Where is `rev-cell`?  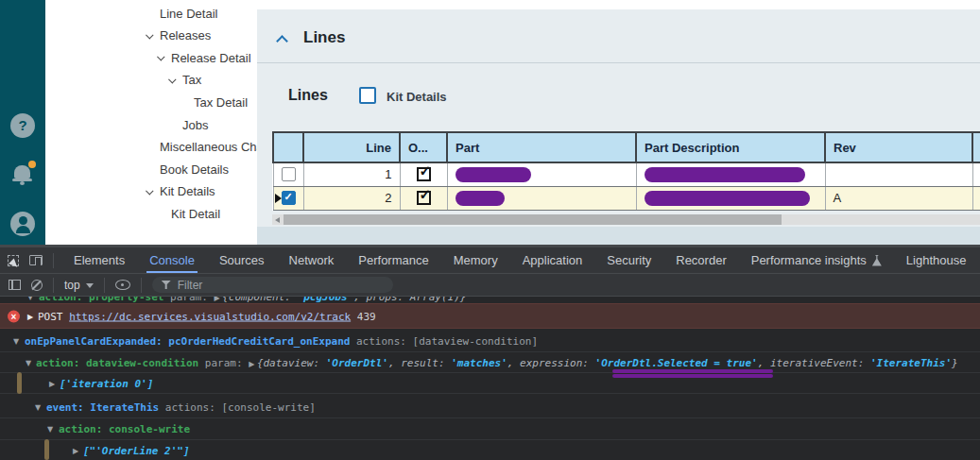
rev-cell is located at coordinates (899, 174).